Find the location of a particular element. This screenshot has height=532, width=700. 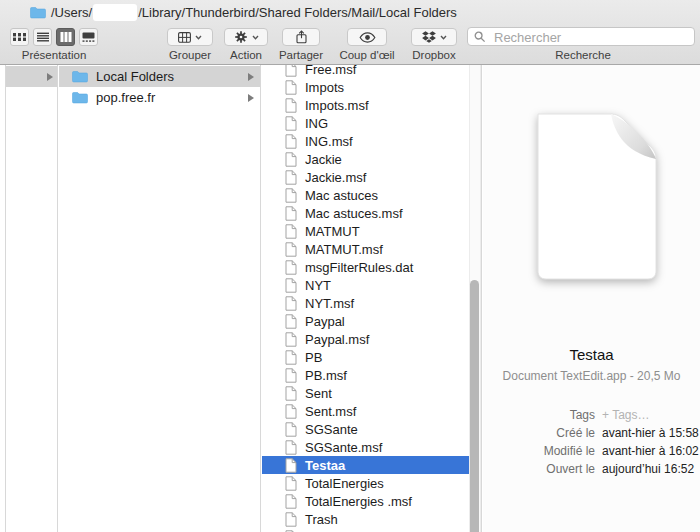

file-row: Mac astuces is located at coordinates (372, 195).